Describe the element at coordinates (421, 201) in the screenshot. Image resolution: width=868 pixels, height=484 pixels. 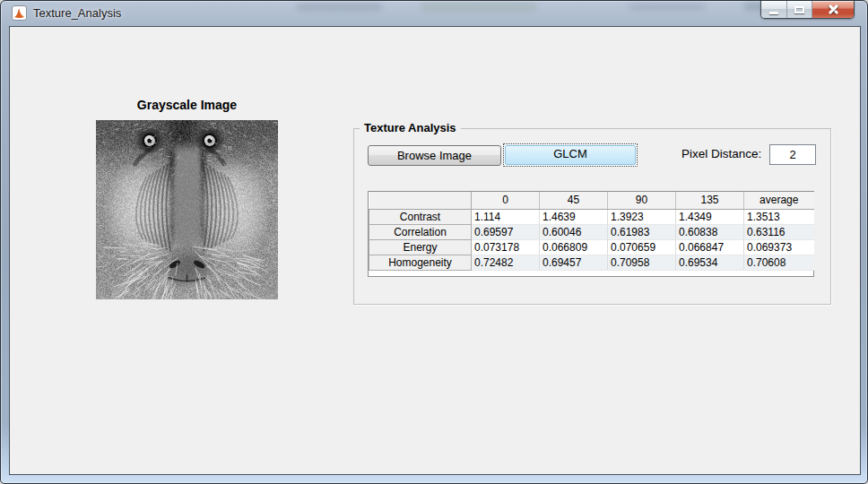
I see `table-corner-cell` at that location.